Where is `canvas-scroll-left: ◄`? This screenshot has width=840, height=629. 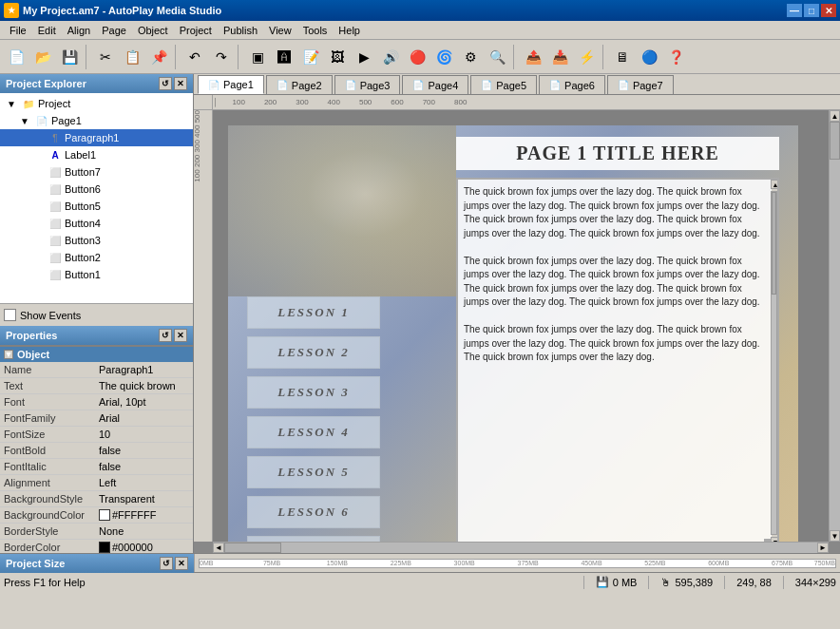 canvas-scroll-left: ◄ is located at coordinates (219, 547).